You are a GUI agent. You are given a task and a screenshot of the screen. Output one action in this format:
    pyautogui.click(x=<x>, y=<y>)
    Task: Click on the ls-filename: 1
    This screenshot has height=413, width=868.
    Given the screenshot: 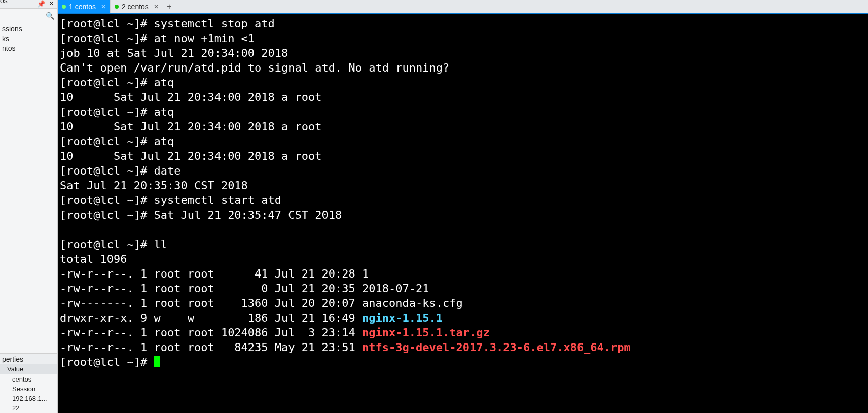 What is the action you would take?
    pyautogui.click(x=365, y=274)
    